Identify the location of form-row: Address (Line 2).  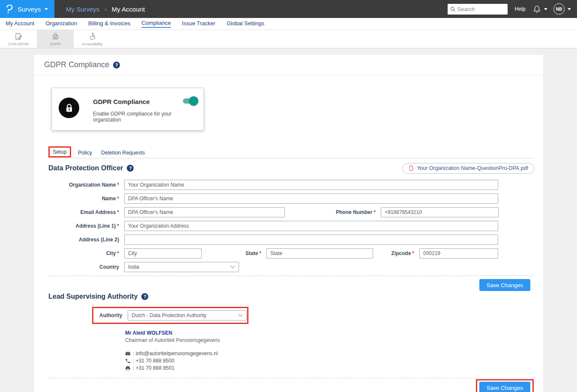
(291, 240).